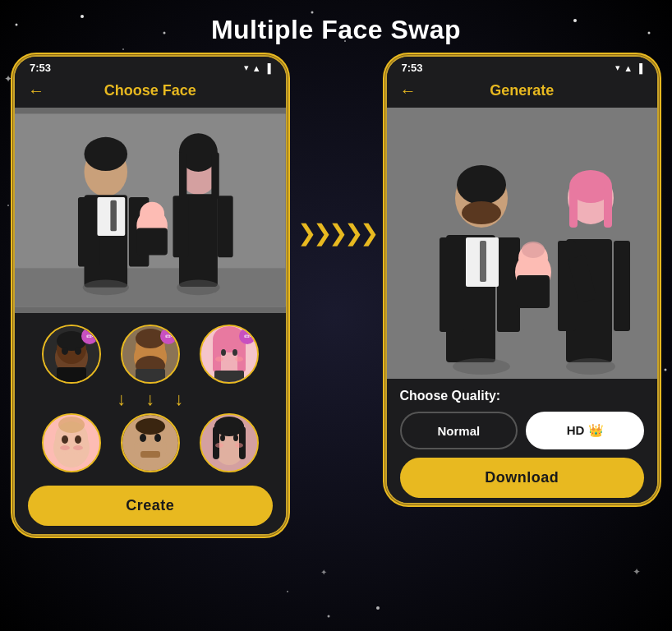 The height and width of the screenshot is (631, 672). What do you see at coordinates (150, 506) in the screenshot?
I see `create-button: Create` at bounding box center [150, 506].